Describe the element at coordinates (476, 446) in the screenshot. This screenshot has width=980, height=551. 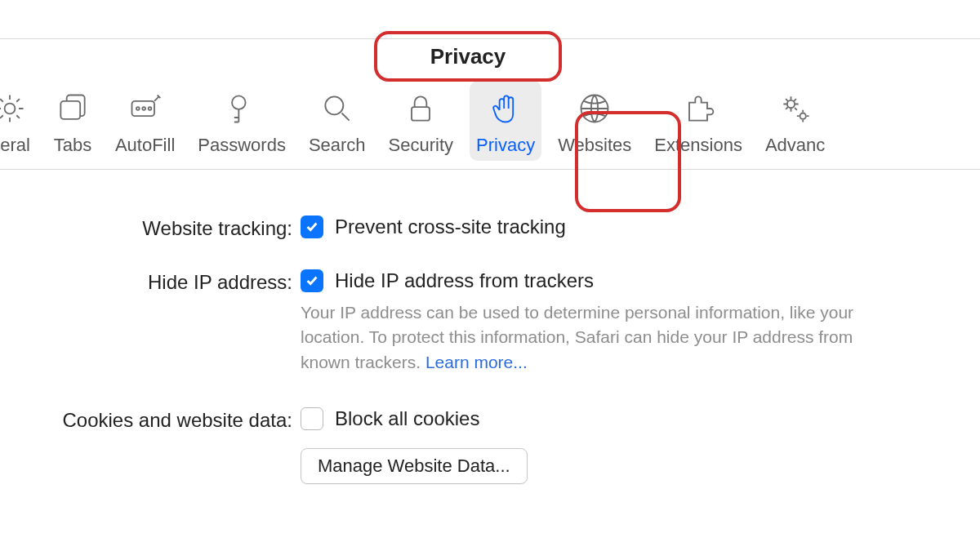
I see `cookies-row: Cookies and website data: Block all cook…` at that location.